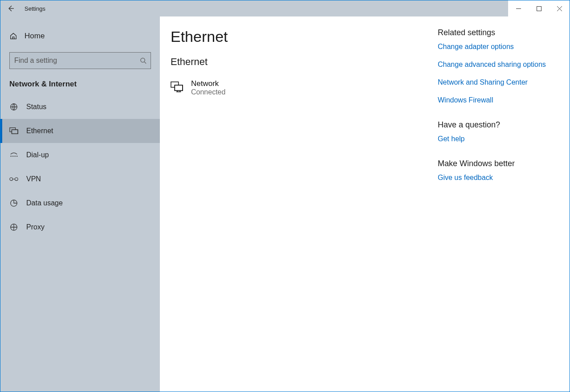 The image size is (570, 392). I want to click on window-title: Settings, so click(33, 9).